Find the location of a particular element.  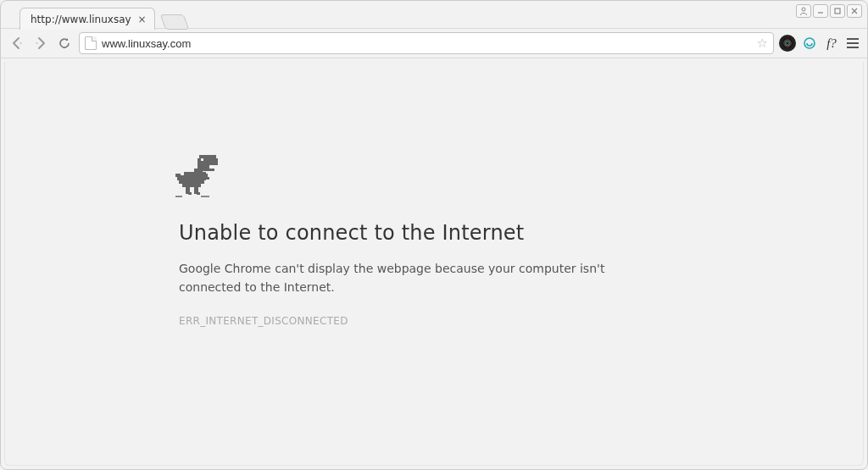

new-tab-button is located at coordinates (175, 22).